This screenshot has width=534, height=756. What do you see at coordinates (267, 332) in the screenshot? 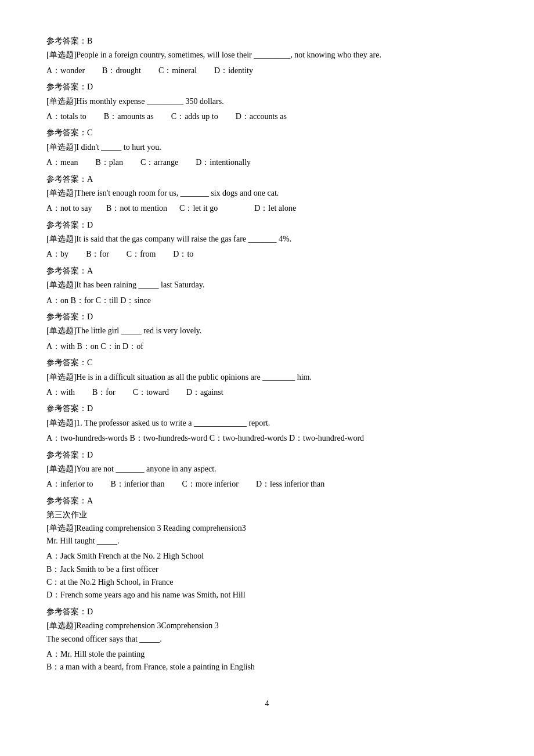
I see `question-block-7: 参考答案：D [单选题]The little girl _____ red is…` at bounding box center [267, 332].